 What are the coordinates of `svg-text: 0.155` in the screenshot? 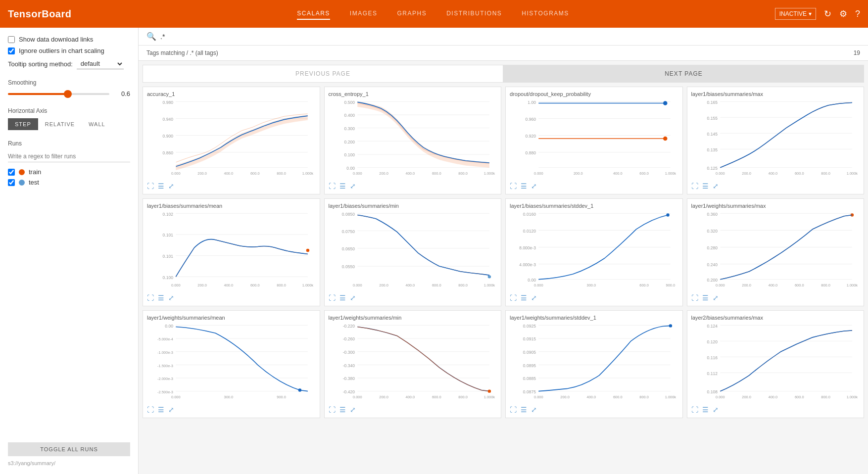 It's located at (712, 118).